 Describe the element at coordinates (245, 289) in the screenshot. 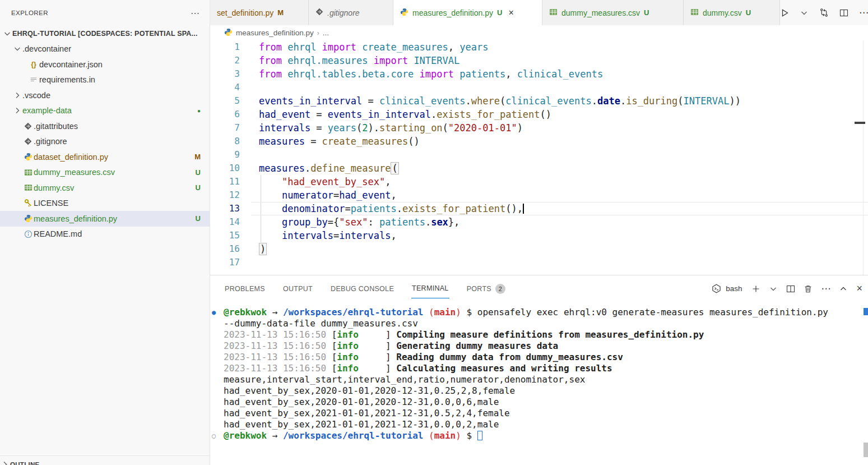

I see `panel-tab-problems: PROBLEMS` at that location.